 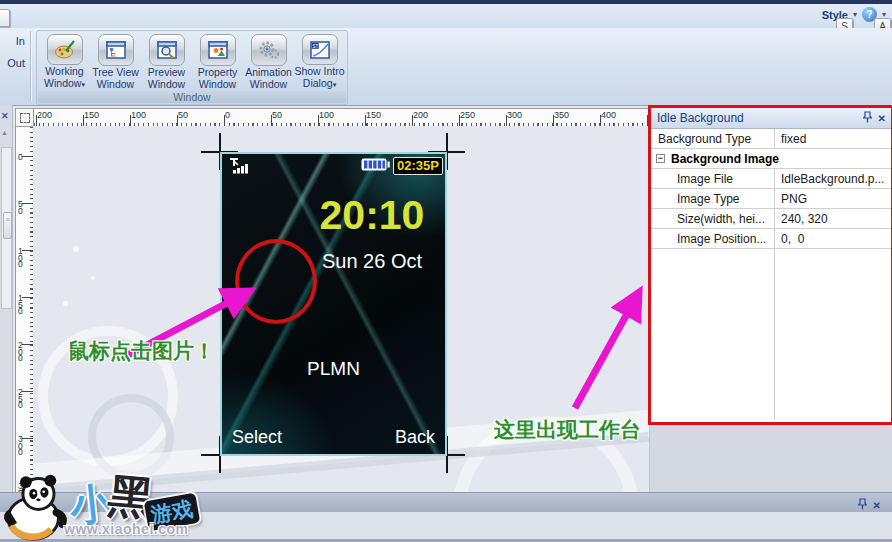 What do you see at coordinates (713, 238) in the screenshot?
I see `property-label: Image Position...` at bounding box center [713, 238].